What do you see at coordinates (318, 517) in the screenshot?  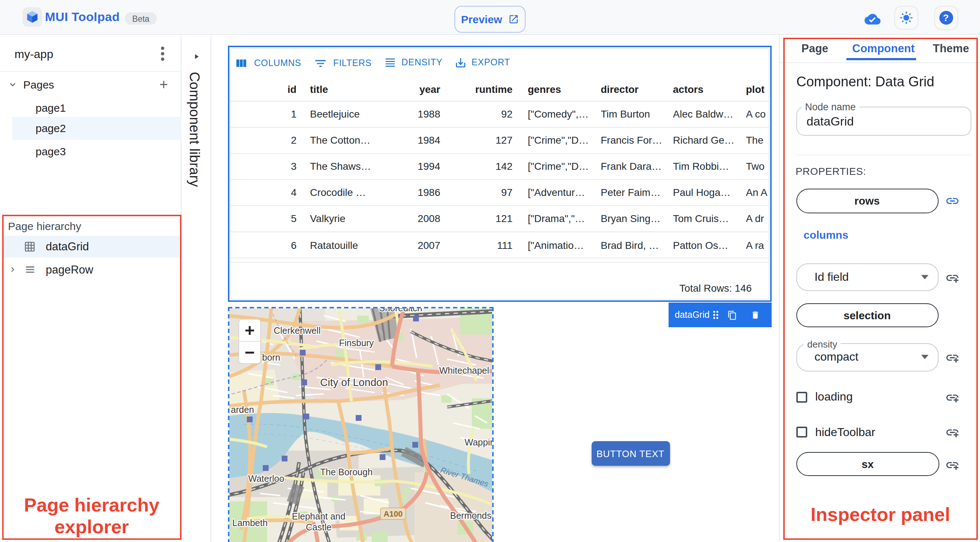 I see `svg-text: Elephant and` at bounding box center [318, 517].